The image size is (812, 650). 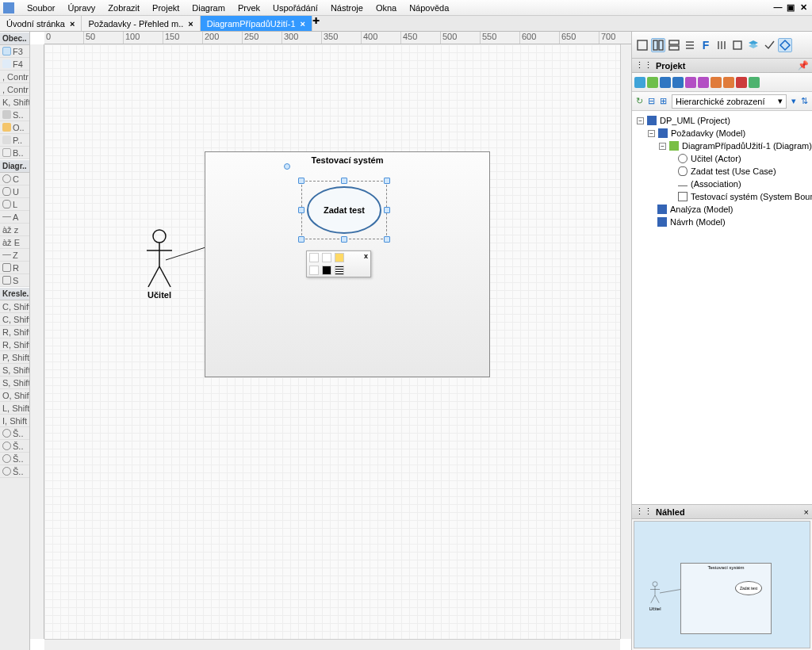 What do you see at coordinates (722, 197) in the screenshot?
I see `tree-node-boundary: Testovací systém (System Boundary)` at bounding box center [722, 197].